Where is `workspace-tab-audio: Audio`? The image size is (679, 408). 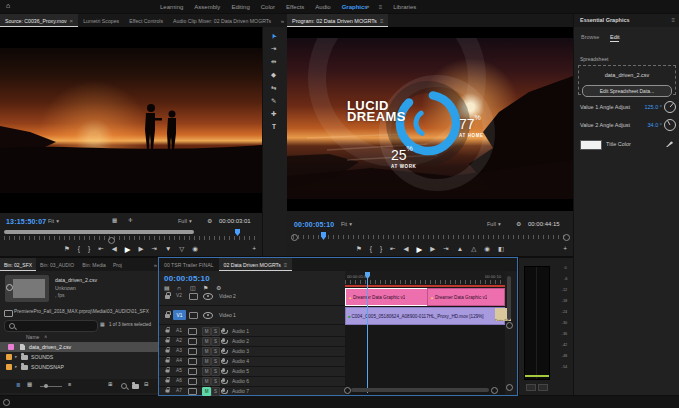
workspace-tab-audio: Audio is located at coordinates (322, 7).